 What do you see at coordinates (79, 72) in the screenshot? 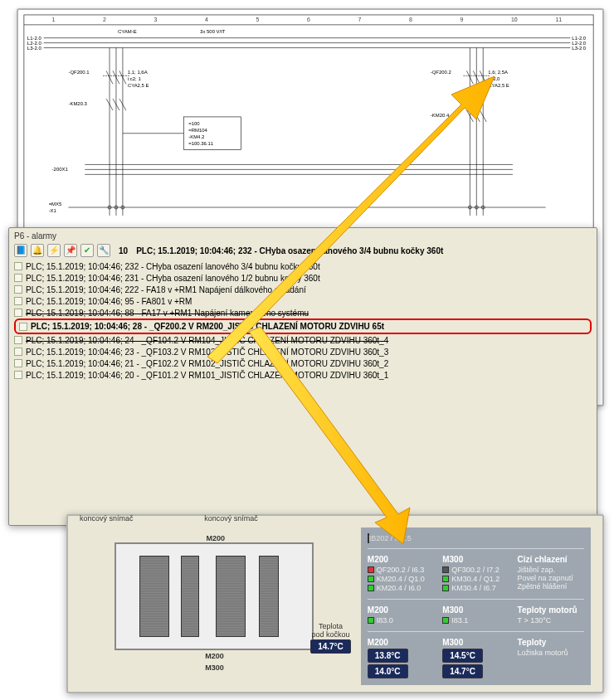
I see `svg-text: -QF200.1` at bounding box center [79, 72].